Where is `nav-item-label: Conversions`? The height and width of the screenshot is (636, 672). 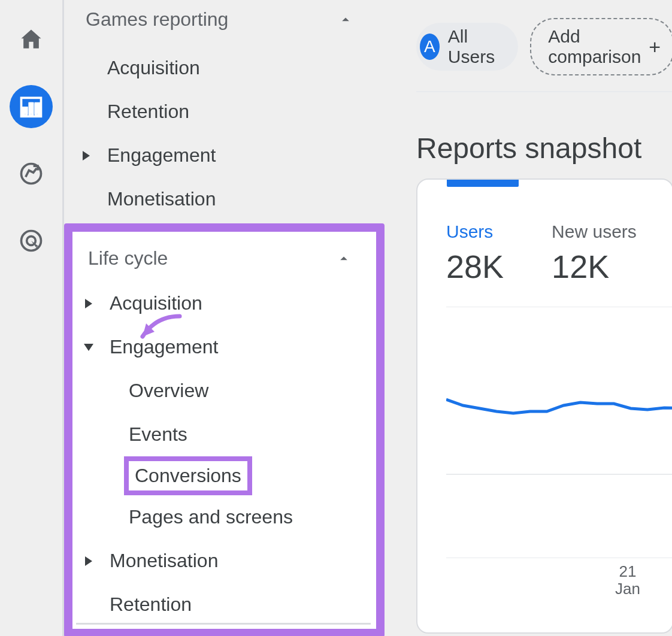
nav-item-label: Conversions is located at coordinates (188, 476).